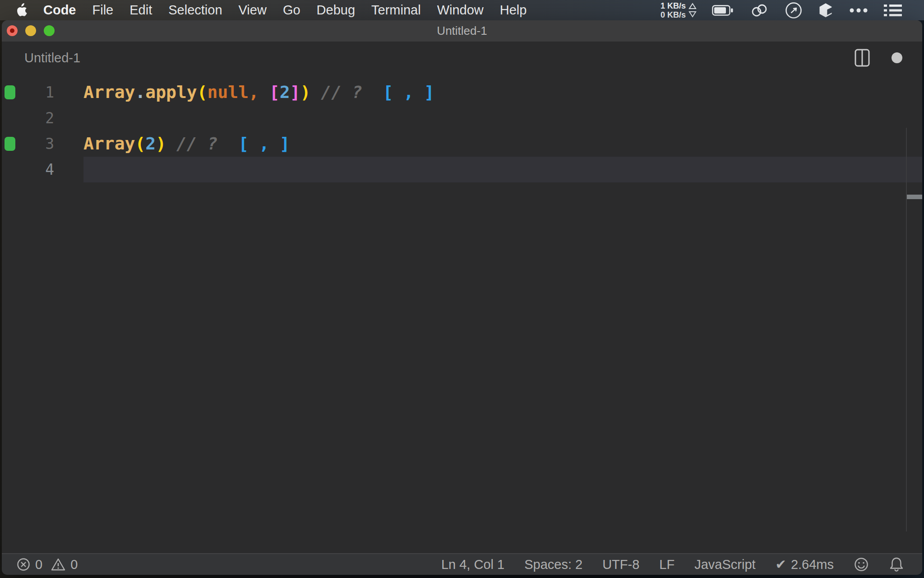  I want to click on code-text: Array.apply(null, [2]) // ? [ , ], so click(259, 92).